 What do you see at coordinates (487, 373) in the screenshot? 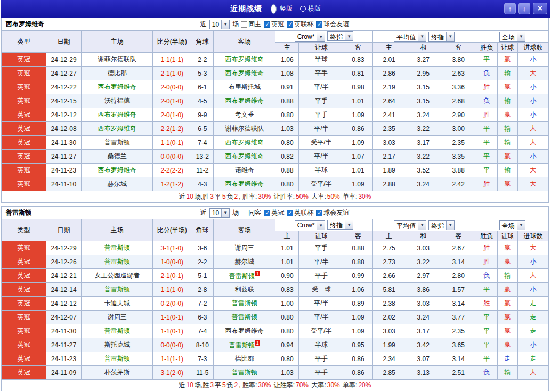
I see `result-outcome: 负` at bounding box center [487, 373].